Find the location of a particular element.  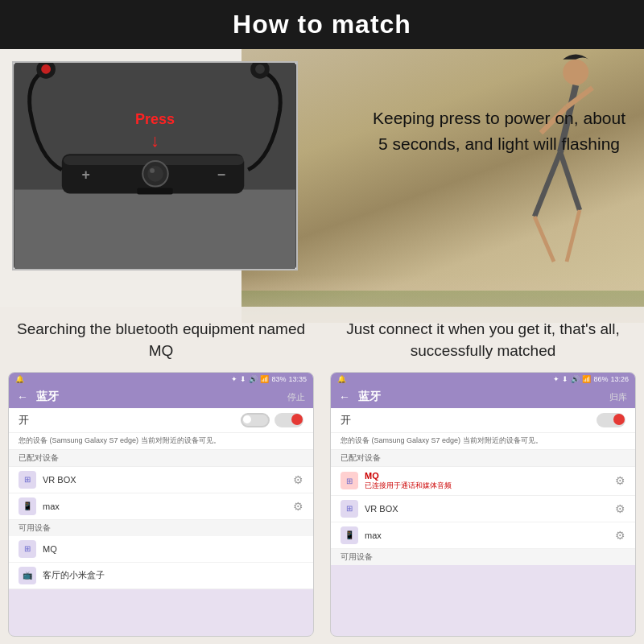

status-bar-right: 🔔 ✦ ⬇ 🔊 📶 86% 13:26 is located at coordinates (483, 379).